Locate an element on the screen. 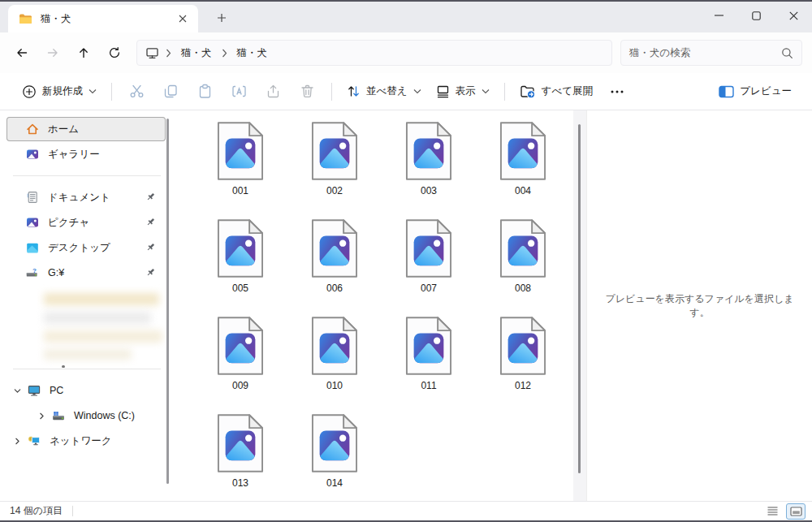  search-icon is located at coordinates (788, 54).